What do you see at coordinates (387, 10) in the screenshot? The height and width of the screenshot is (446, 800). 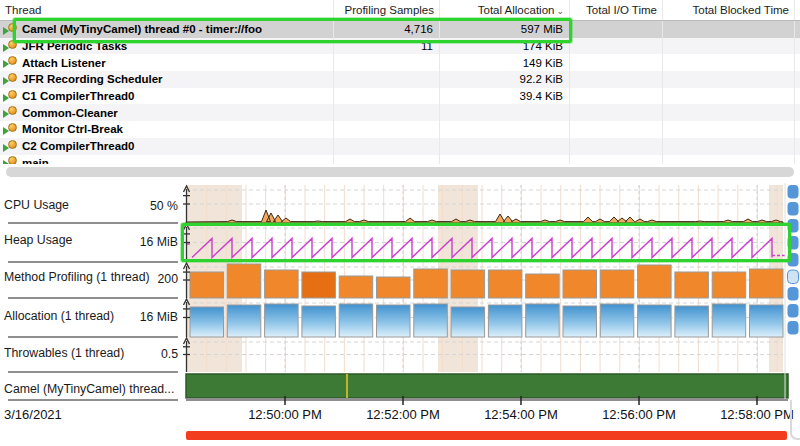 I see `column-header-1: Profiling Samples` at bounding box center [387, 10].